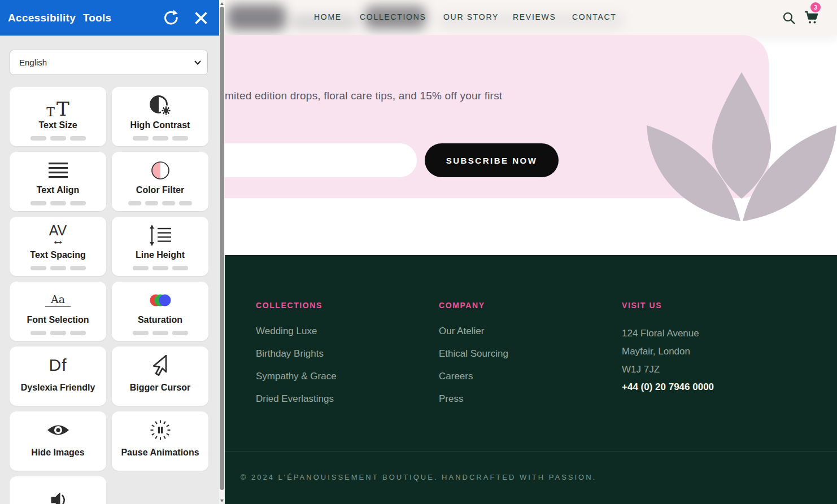 This screenshot has width=837, height=504. What do you see at coordinates (661, 334) in the screenshot?
I see `address-line: 124 Floral Avenue` at bounding box center [661, 334].